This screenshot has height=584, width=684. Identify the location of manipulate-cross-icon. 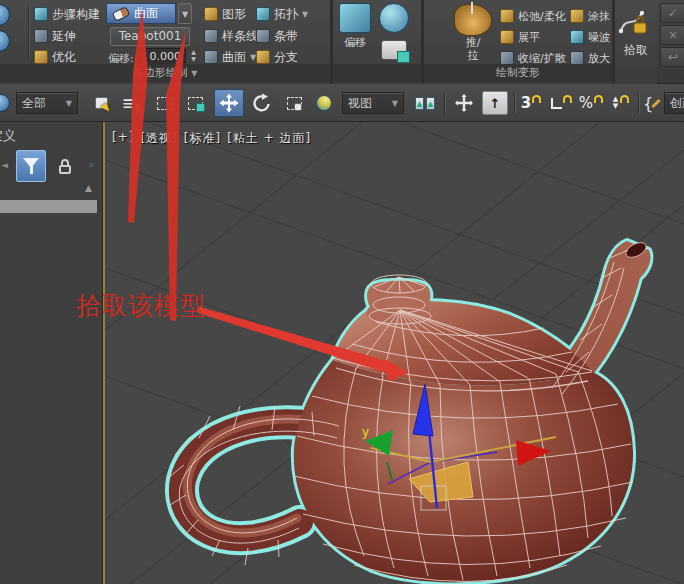
(464, 103).